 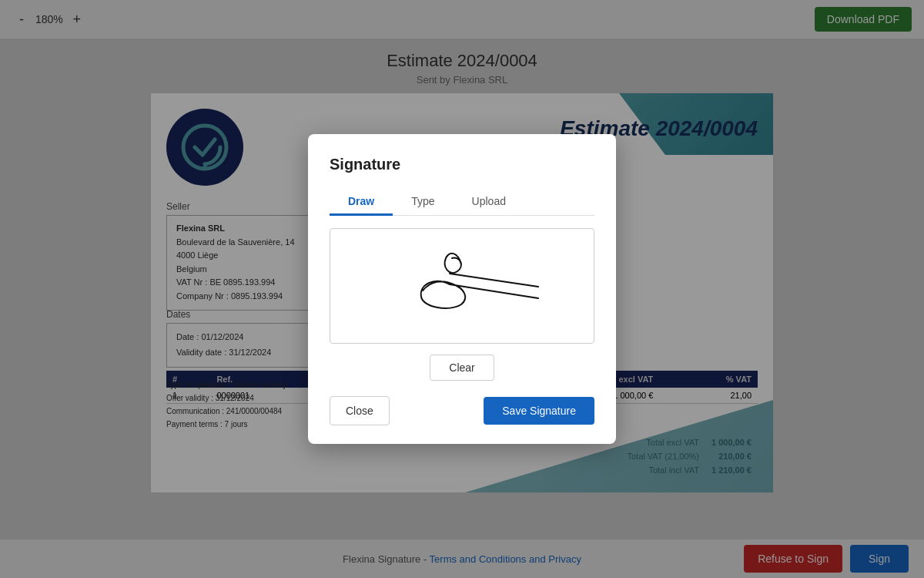 I want to click on save-signature-button: Save Signature, so click(x=539, y=411).